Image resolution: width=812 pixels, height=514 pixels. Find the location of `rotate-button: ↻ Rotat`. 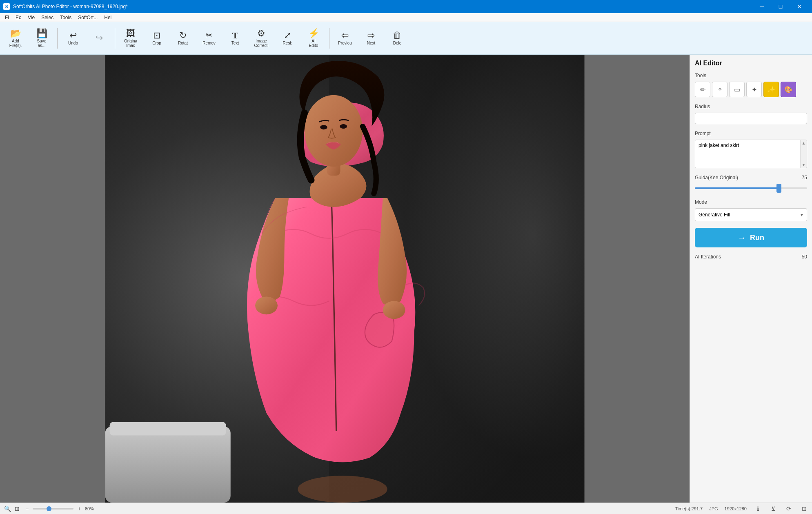

rotate-button: ↻ Rotat is located at coordinates (183, 38).